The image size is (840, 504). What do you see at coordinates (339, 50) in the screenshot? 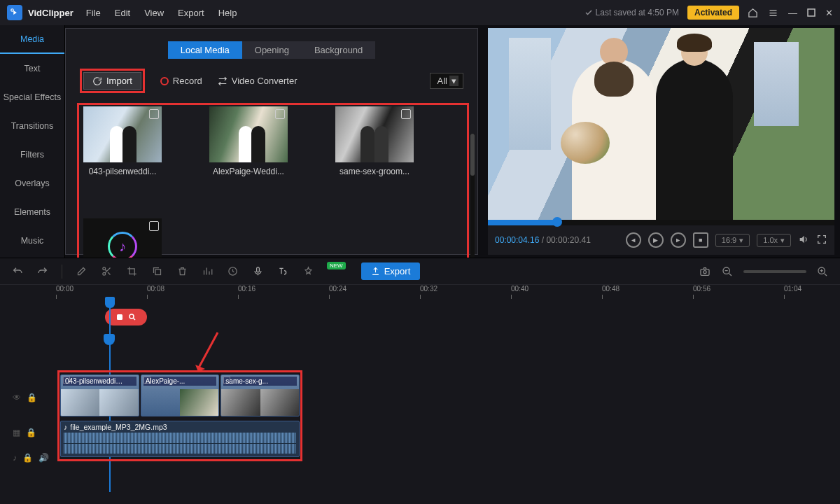
I see `tab-background: Background` at bounding box center [339, 50].